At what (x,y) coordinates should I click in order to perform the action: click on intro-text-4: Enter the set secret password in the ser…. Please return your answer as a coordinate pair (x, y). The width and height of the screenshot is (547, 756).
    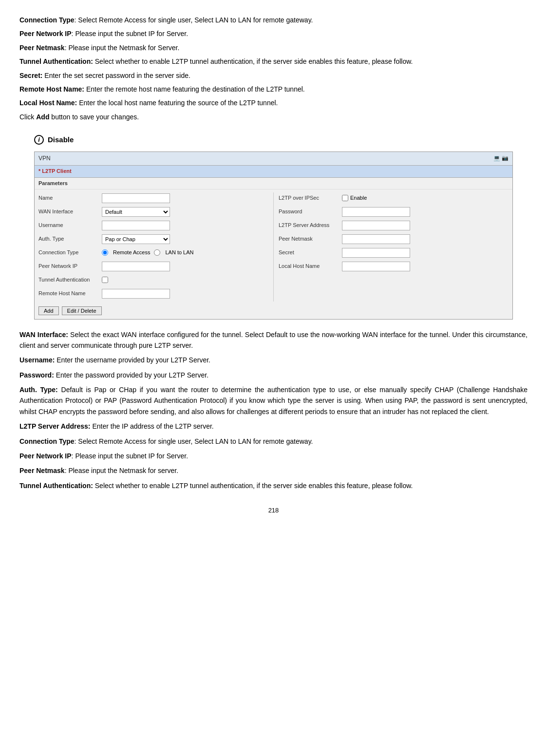
    Looking at the image, I should click on (116, 76).